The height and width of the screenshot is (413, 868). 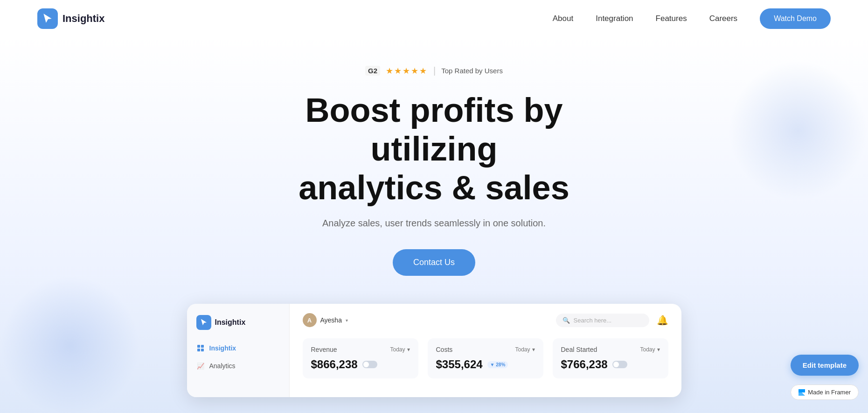 What do you see at coordinates (83, 19) in the screenshot?
I see `logo-text: Insightix` at bounding box center [83, 19].